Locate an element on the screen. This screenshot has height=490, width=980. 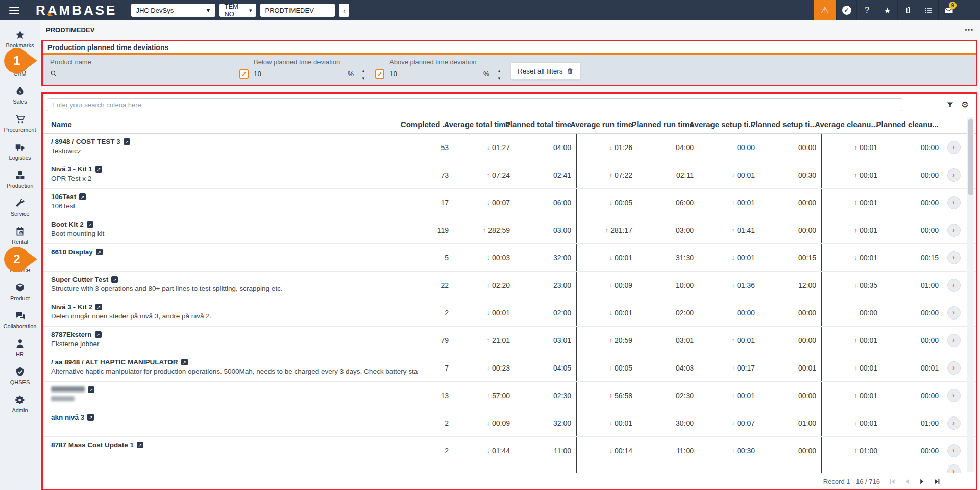
program-search-input: PRODTIMEDEV is located at coordinates (298, 10).